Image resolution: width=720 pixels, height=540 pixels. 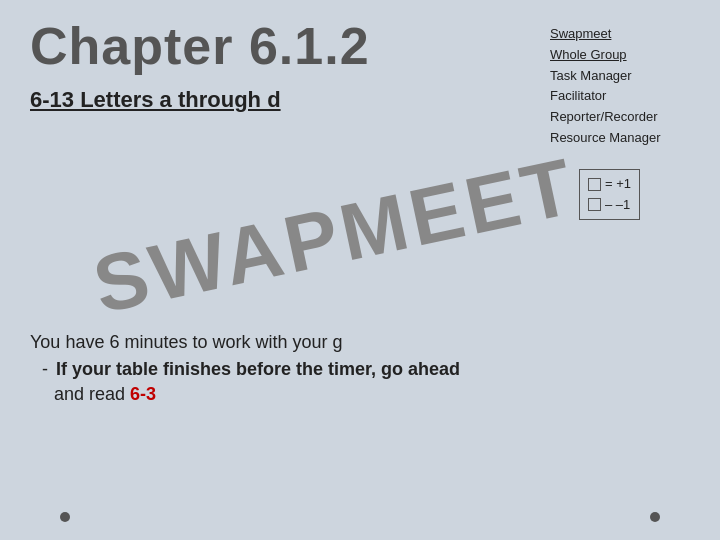 I want to click on instruction-bold: If your table finishes before the timer,…, so click(x=258, y=370).